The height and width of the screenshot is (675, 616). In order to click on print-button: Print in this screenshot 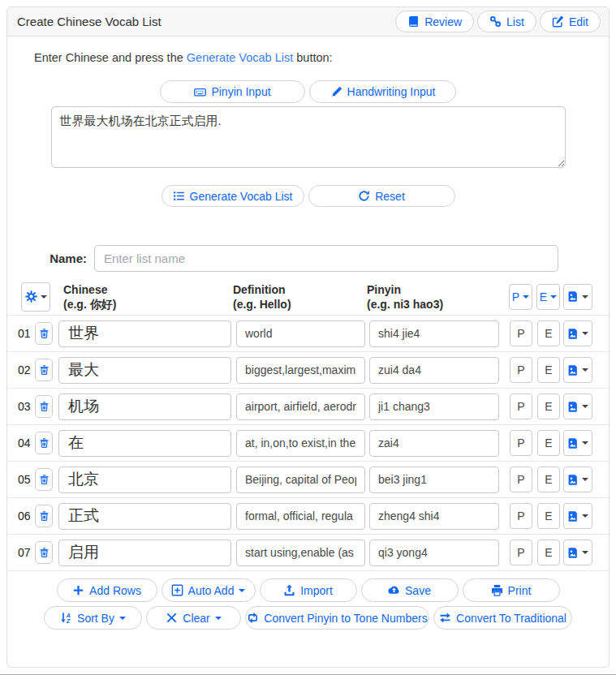, I will do `click(511, 591)`.